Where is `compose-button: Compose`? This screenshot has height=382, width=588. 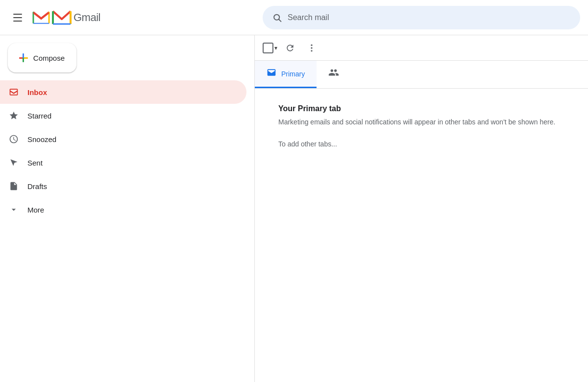 compose-button: Compose is located at coordinates (42, 58).